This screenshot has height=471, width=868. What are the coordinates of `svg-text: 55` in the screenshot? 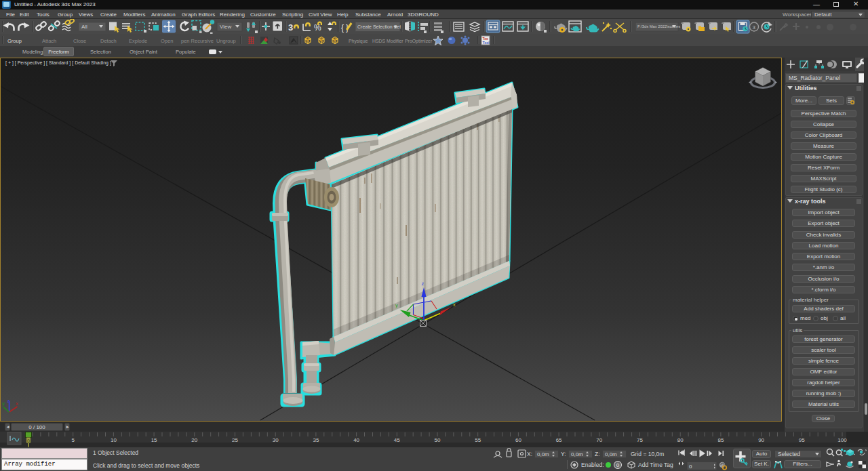 It's located at (477, 441).